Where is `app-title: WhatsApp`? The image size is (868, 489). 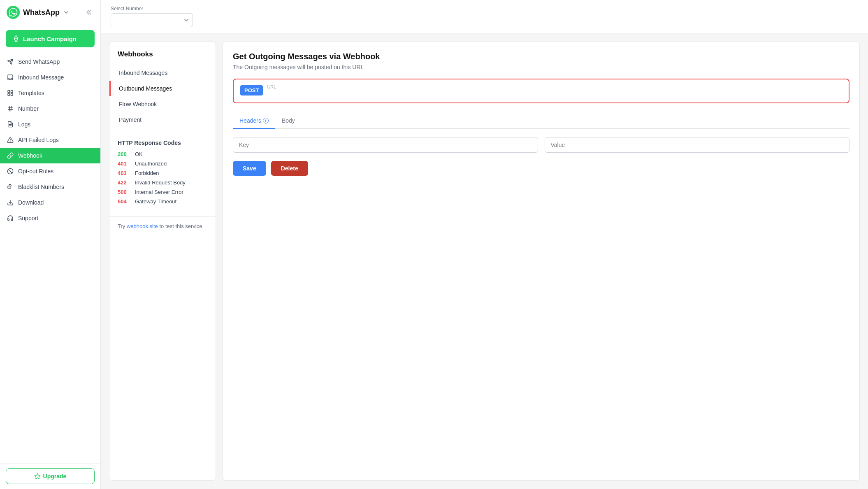 app-title: WhatsApp is located at coordinates (41, 12).